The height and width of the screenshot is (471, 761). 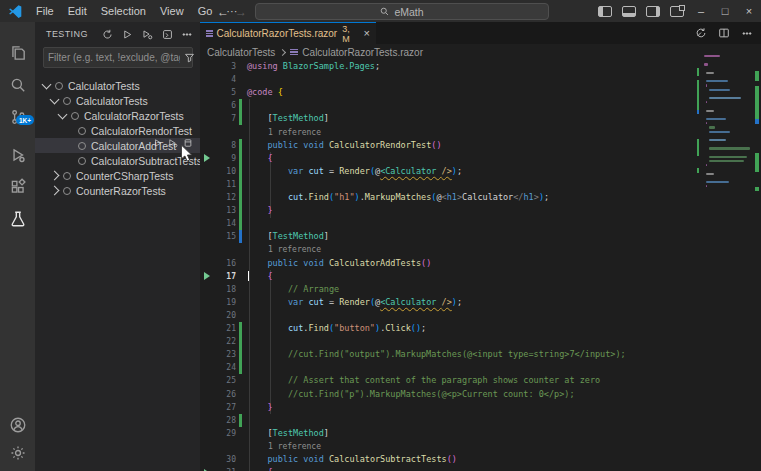 What do you see at coordinates (480, 106) in the screenshot?
I see `code-line-6: 6` at bounding box center [480, 106].